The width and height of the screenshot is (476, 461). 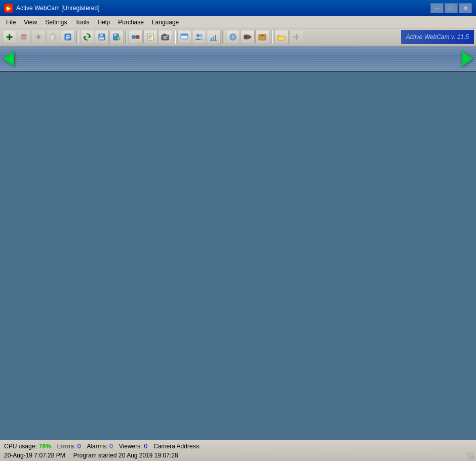 I want to click on toolbar-settings, so click(x=38, y=37).